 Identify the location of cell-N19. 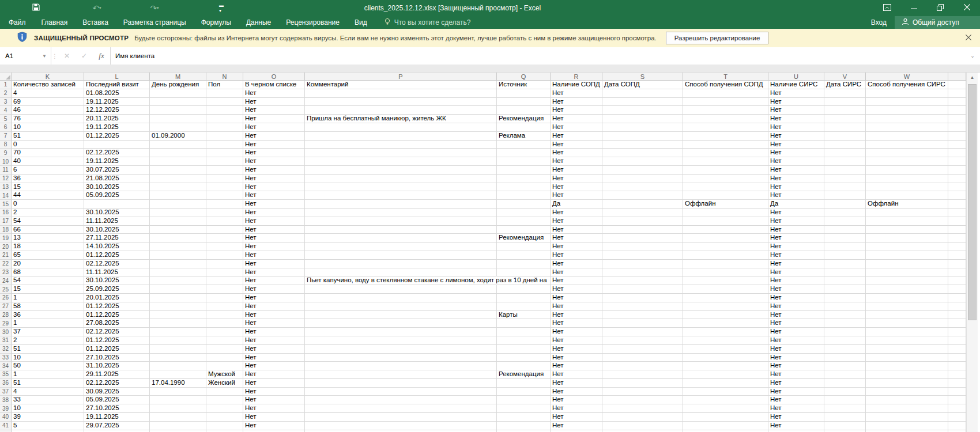
(225, 238).